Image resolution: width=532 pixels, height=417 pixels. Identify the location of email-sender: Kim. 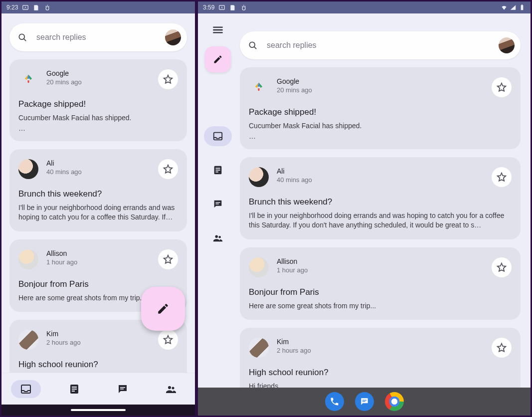
(384, 342).